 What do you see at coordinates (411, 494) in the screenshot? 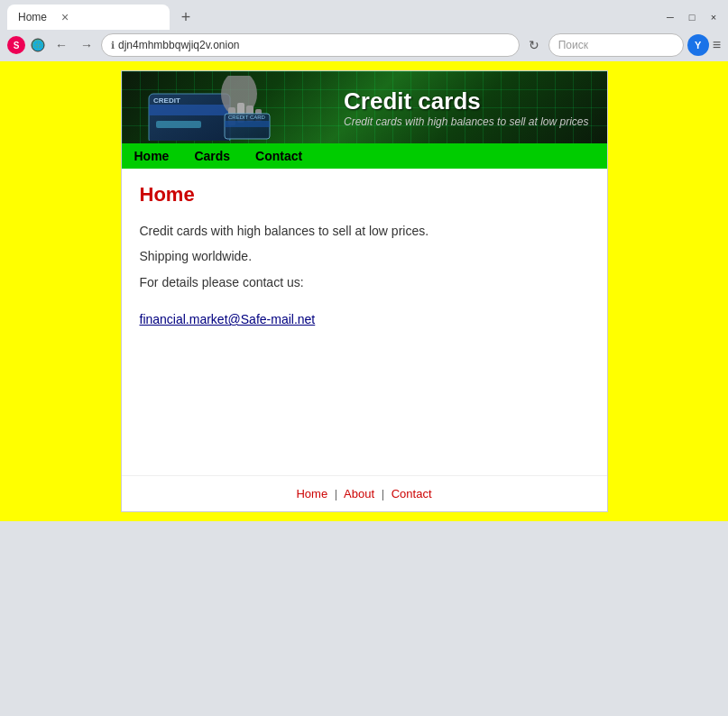
I see `footer-link-contact: Contact` at bounding box center [411, 494].